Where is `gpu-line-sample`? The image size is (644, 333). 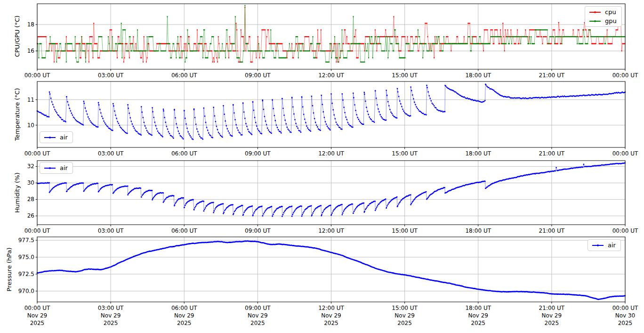 gpu-line-sample is located at coordinates (595, 21).